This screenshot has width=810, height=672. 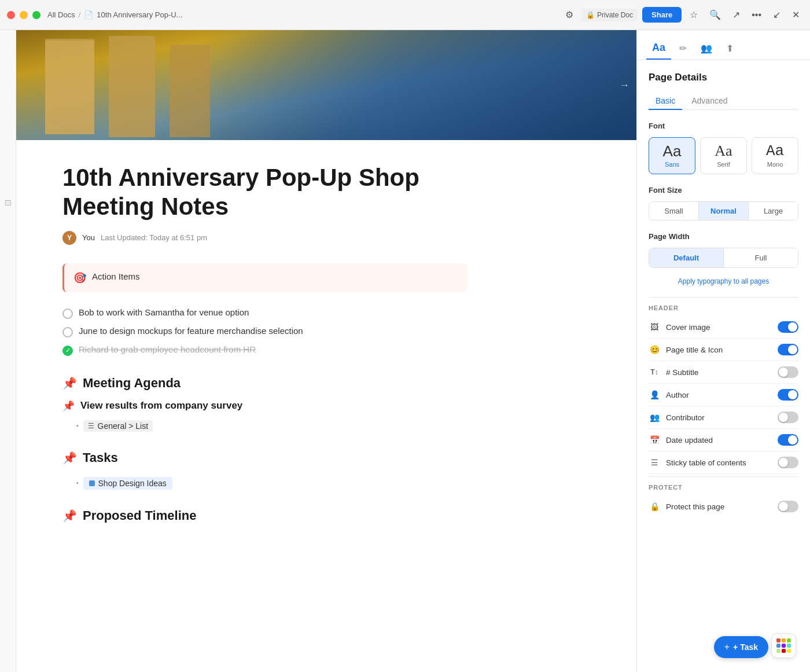 What do you see at coordinates (723, 463) in the screenshot?
I see `toggle-toc: ☰ Sticky table of contents` at bounding box center [723, 463].